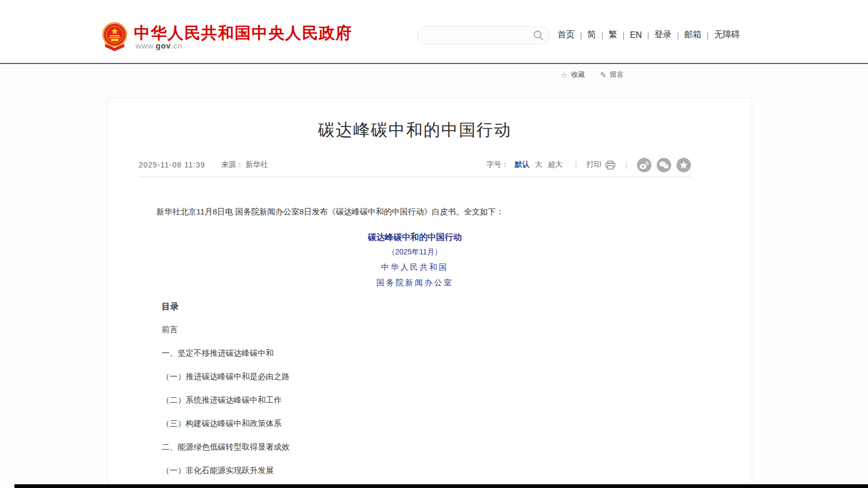 This screenshot has height=488, width=868. Describe the element at coordinates (415, 283) in the screenshot. I see `document-org-line2: 国务院新闻办公室` at that location.